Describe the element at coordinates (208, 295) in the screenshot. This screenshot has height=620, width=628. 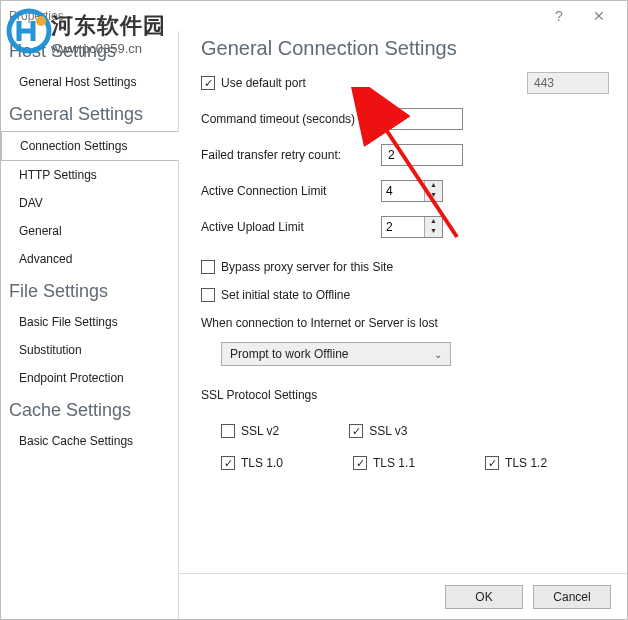
I see `offline-initial-checkbox` at that location.